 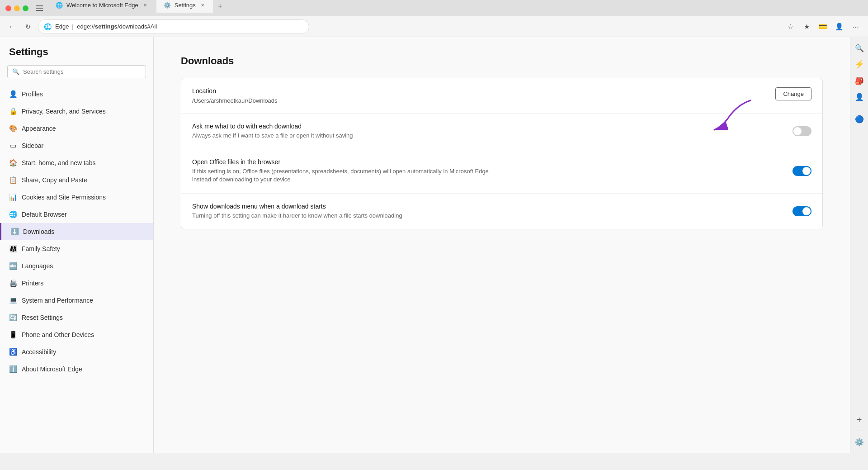 I want to click on nav-item-printers: 🖨️ Printers, so click(x=77, y=283).